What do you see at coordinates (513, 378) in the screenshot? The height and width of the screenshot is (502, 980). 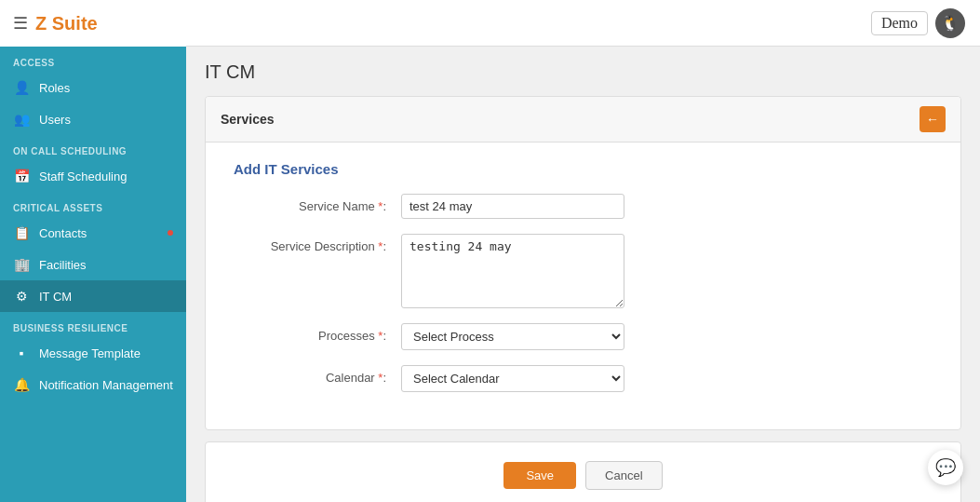 I see `calendar-select: Select Calendar` at bounding box center [513, 378].